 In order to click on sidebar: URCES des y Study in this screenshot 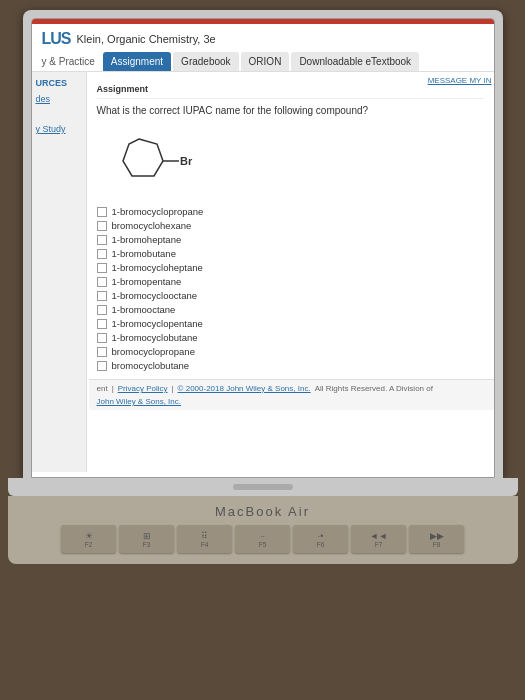, I will do `click(60, 272)`.